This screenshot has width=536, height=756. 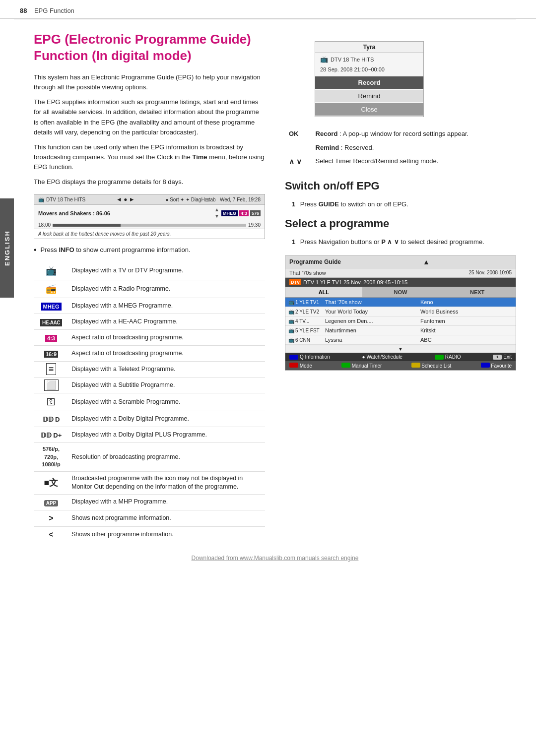 I want to click on popup-title: Tyra, so click(x=369, y=48).